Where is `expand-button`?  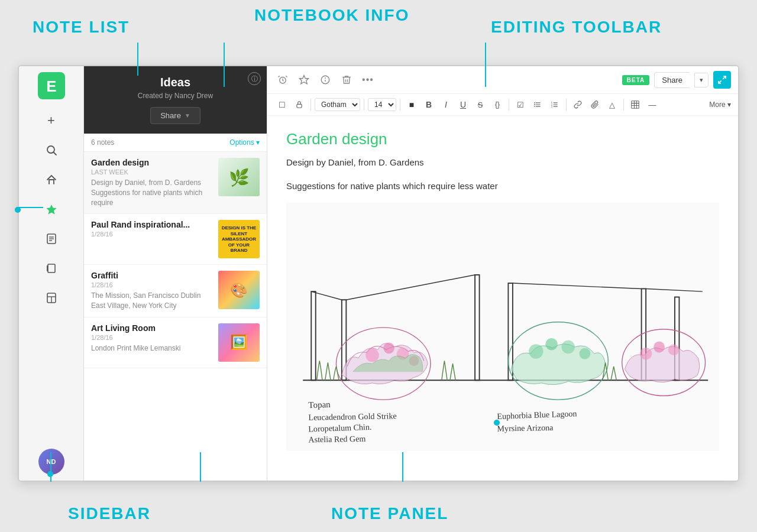 expand-button is located at coordinates (722, 80).